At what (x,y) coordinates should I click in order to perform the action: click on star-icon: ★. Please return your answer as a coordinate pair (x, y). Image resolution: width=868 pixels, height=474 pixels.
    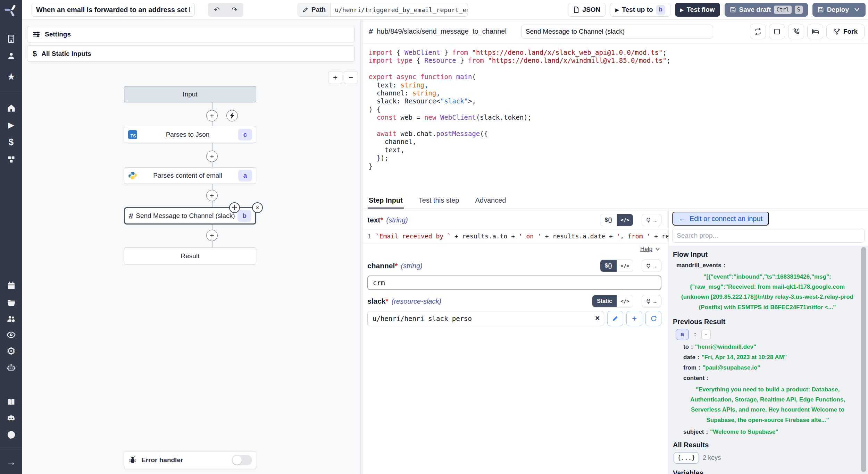
    Looking at the image, I should click on (11, 77).